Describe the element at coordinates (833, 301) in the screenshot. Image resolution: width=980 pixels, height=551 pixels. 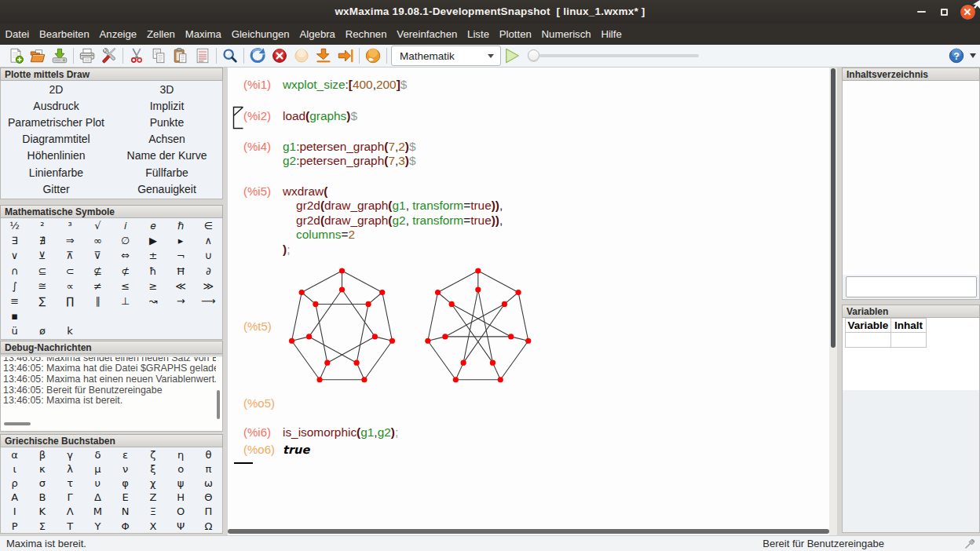
I see `worksheet-vertical-scrollbar` at that location.